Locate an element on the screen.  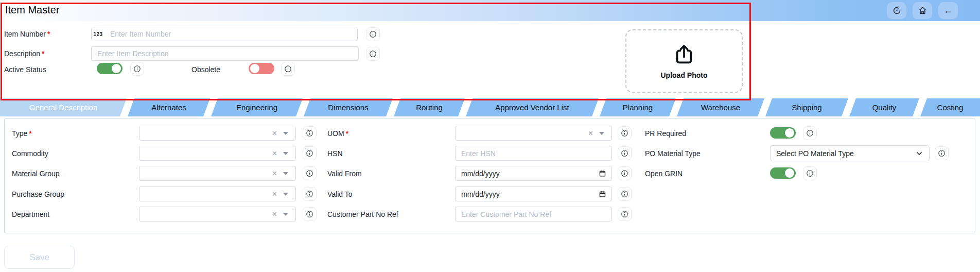
valid-from-label: Valid From is located at coordinates (345, 174).